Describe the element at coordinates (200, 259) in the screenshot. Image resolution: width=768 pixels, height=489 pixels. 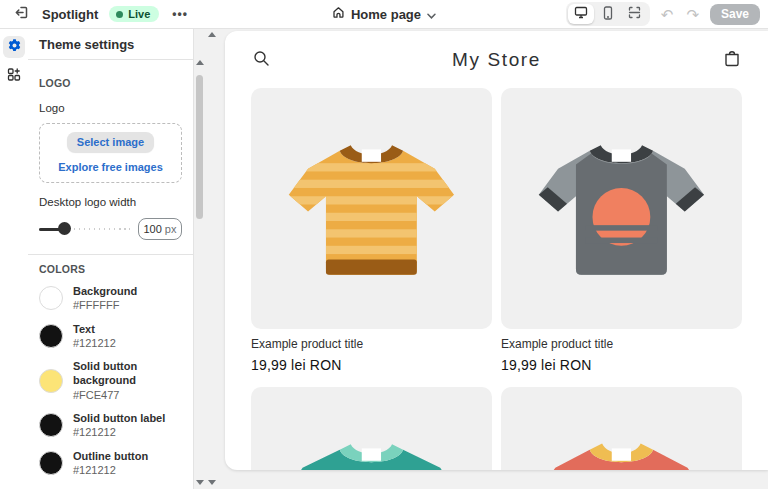
I see `settings-scrollbar` at that location.